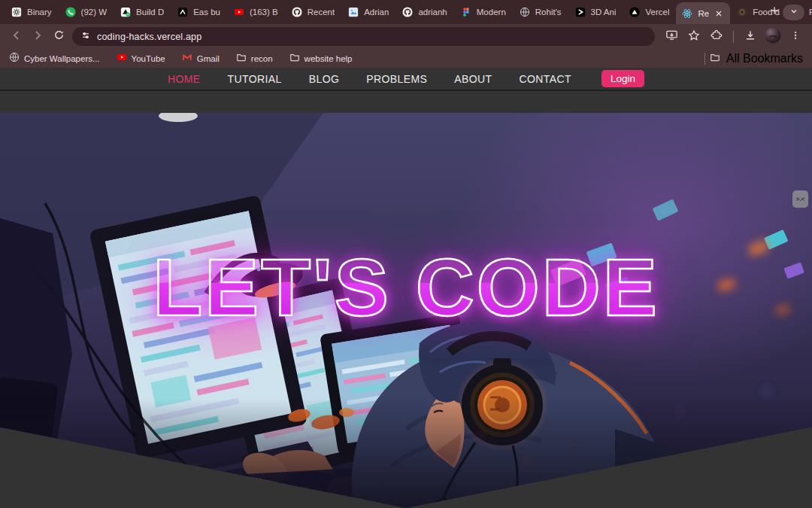 The height and width of the screenshot is (508, 812). Describe the element at coordinates (254, 59) in the screenshot. I see `bookmark-recon: recon` at that location.